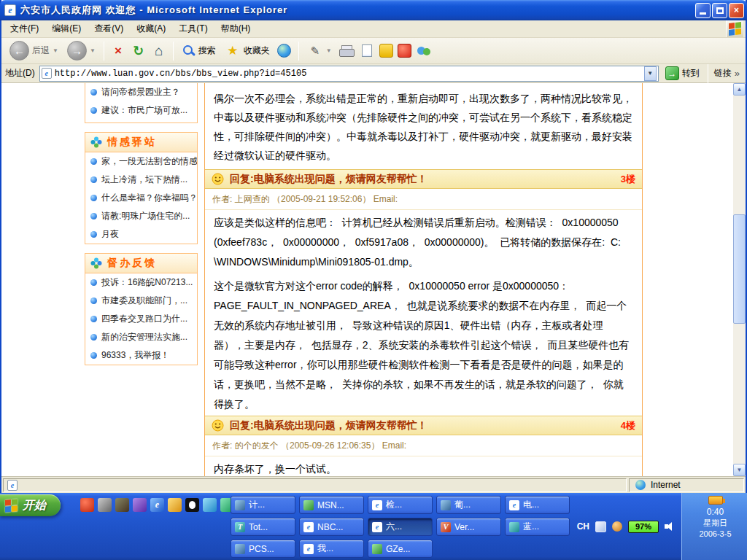  Describe the element at coordinates (537, 526) in the screenshot. I see `task-button: 蓝...` at that location.